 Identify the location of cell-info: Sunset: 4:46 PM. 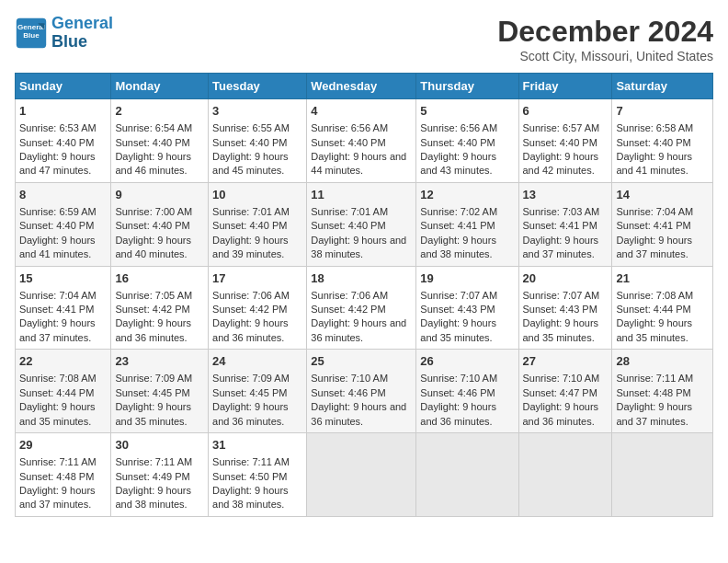
(467, 394).